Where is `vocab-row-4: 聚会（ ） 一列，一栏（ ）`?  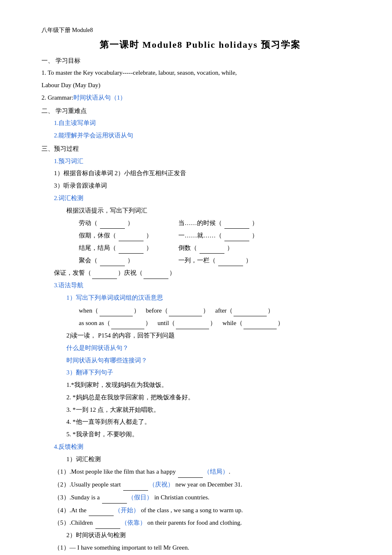
vocab-row-4: 聚会（ ） 一列，一栏（ ） is located at coordinates (200, 260).